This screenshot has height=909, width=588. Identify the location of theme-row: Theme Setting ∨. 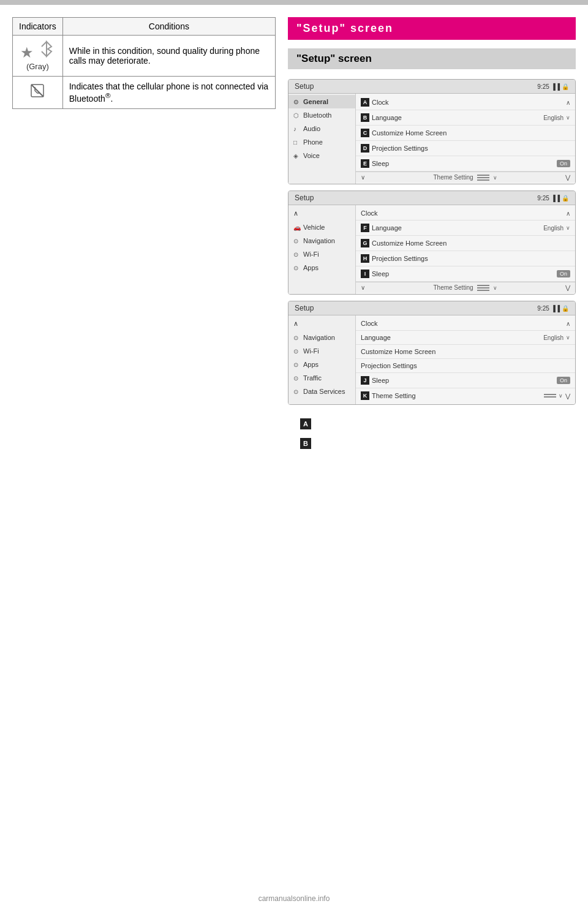
(465, 178).